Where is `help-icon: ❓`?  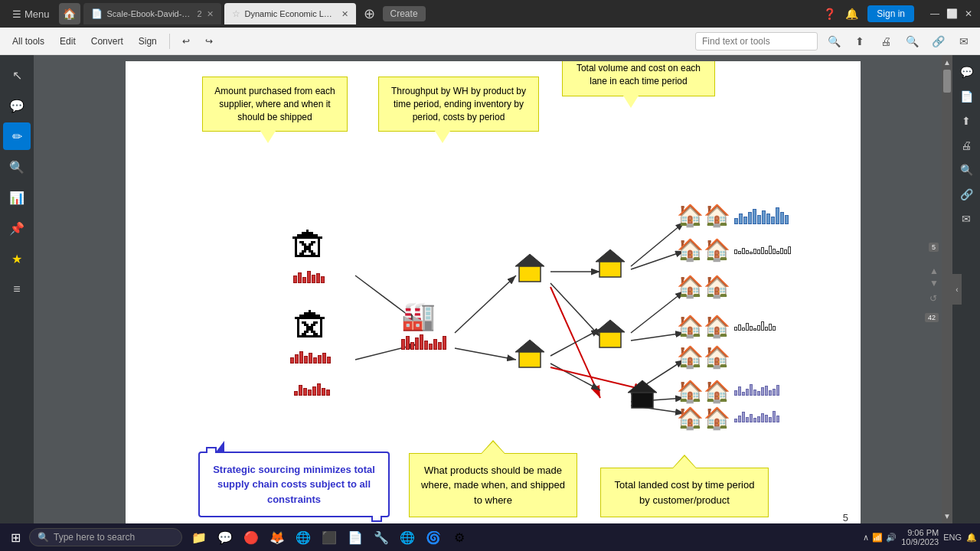
help-icon: ❓ is located at coordinates (830, 14).